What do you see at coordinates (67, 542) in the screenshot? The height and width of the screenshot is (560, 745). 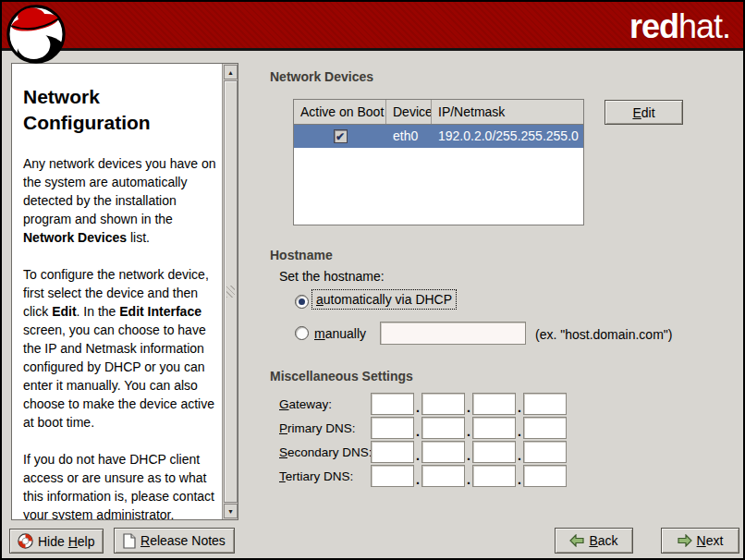 I see `hide-help-label: Hide Help` at bounding box center [67, 542].